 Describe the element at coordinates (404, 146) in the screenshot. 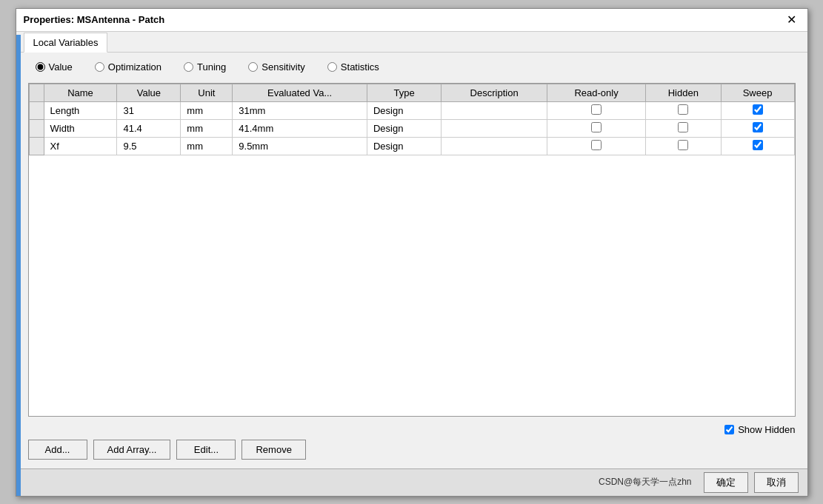

I see `cell-type-xf: Design` at that location.